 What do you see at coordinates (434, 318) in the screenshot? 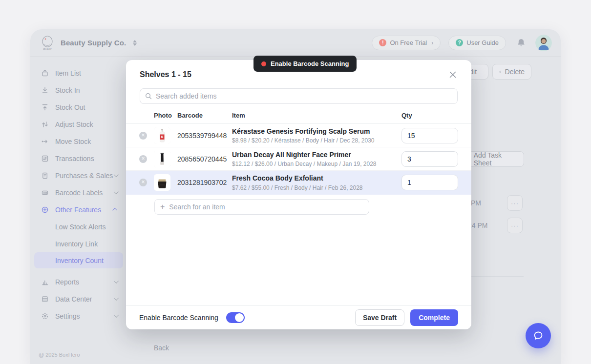
I see `complete-button: Complete` at bounding box center [434, 318].